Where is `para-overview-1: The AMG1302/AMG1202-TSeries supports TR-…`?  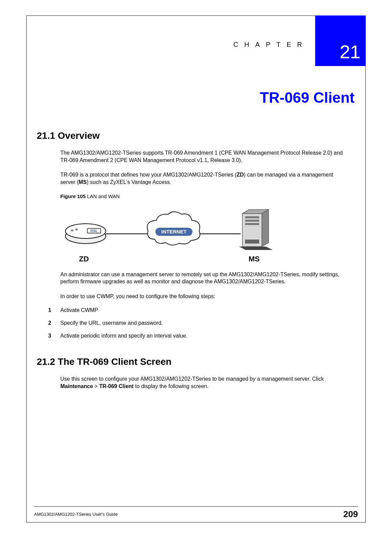 para-overview-1: The AMG1302/AMG1202-TSeries supports TR-… is located at coordinates (204, 156).